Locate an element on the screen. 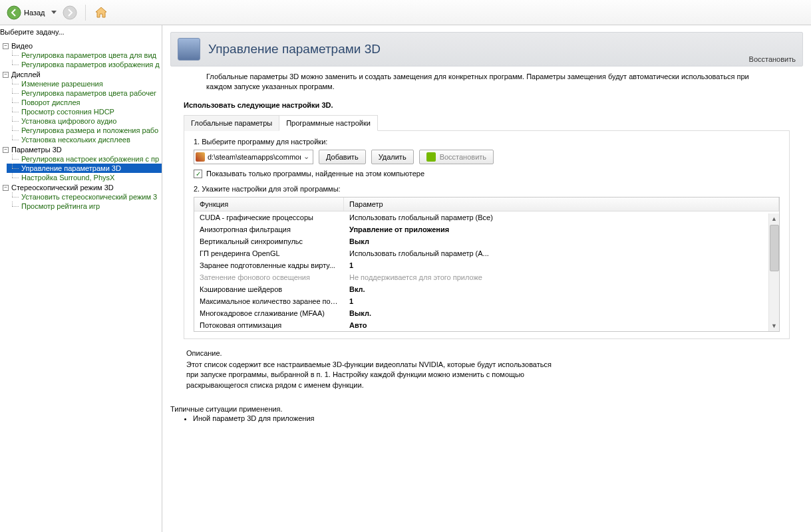  home-button is located at coordinates (101, 13).